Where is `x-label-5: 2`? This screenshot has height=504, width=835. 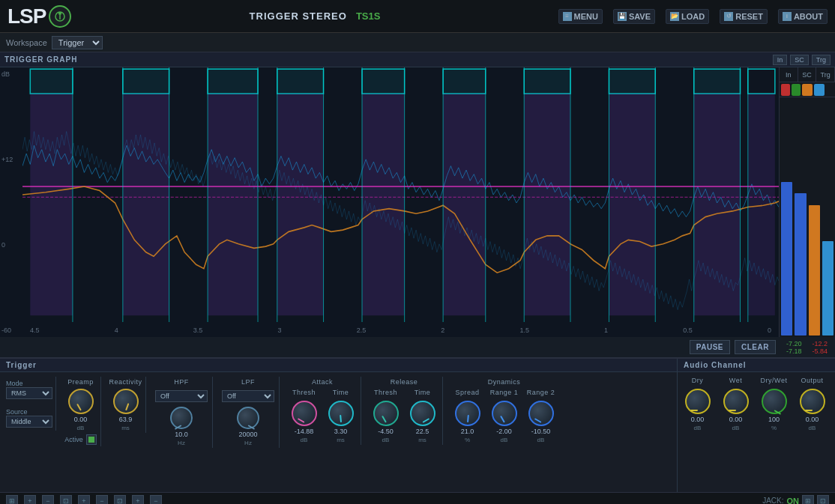 x-label-5: 2 is located at coordinates (442, 330).